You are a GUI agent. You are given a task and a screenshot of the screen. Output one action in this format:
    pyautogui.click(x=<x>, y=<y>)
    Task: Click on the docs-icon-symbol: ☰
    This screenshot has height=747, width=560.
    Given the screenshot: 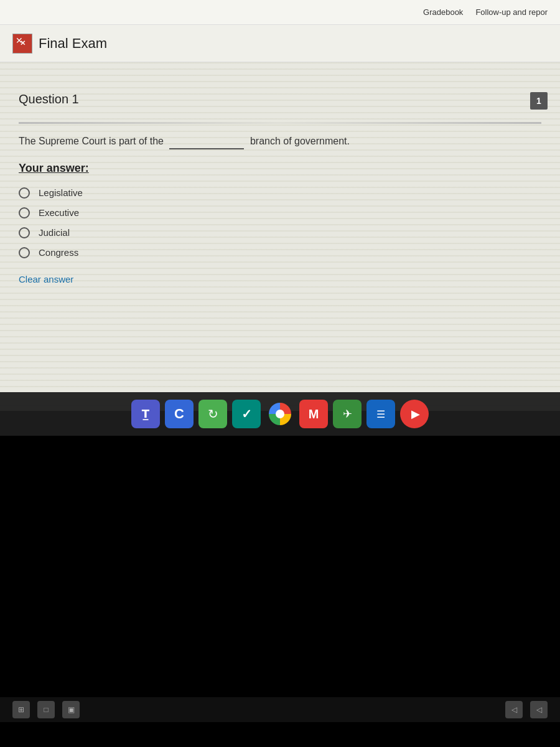 What is the action you would take?
    pyautogui.click(x=381, y=415)
    